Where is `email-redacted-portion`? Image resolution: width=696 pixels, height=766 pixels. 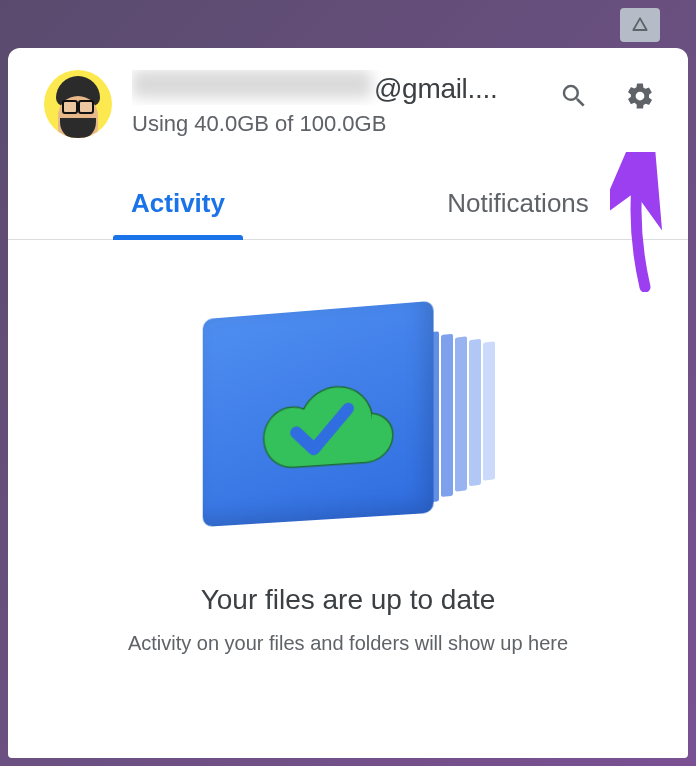 email-redacted-portion is located at coordinates (252, 84).